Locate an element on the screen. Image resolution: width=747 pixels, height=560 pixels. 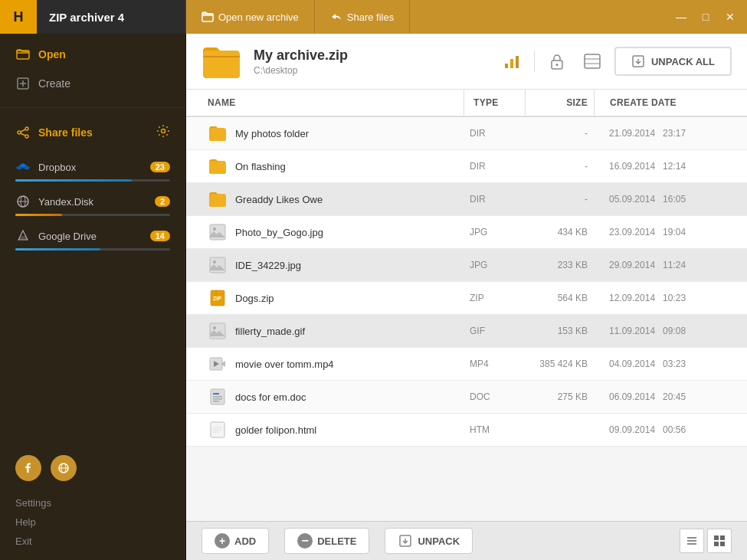
sidebar-item-dropbox: Dropbox 23 is located at coordinates (93, 165).